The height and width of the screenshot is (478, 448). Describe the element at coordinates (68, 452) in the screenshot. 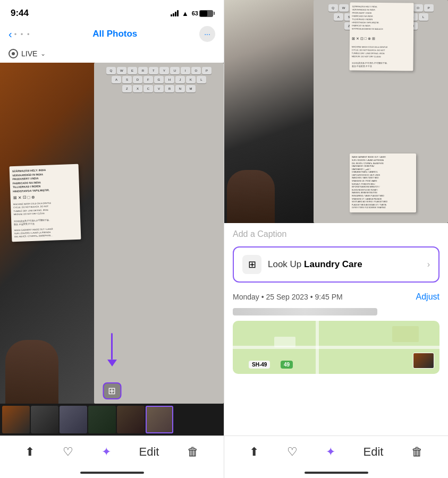

I see `like-button: ♡` at that location.